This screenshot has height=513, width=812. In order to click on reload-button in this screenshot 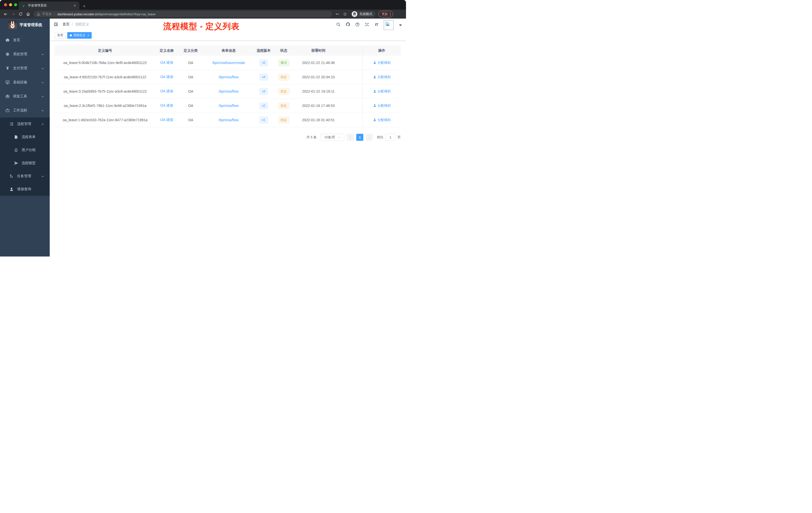, I will do `click(21, 14)`.